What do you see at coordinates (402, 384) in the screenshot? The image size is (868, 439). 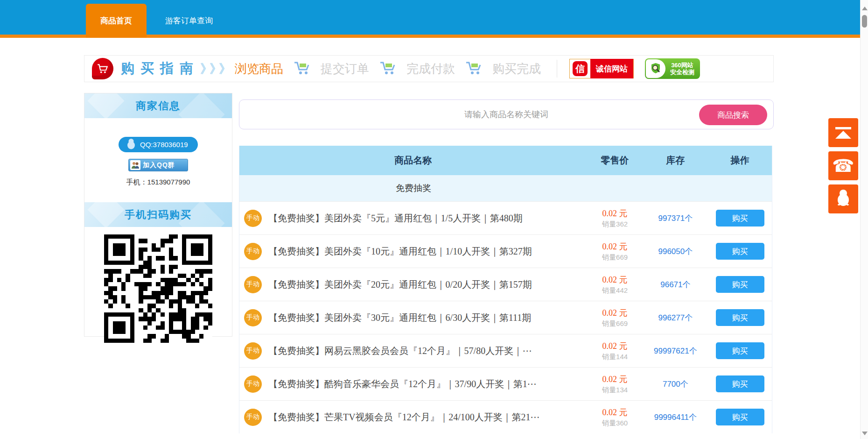 I see `product-name: 【免费抽奖】酷狗音乐豪华会员『12个月』｜37/90人开奖｜第1⋯` at bounding box center [402, 384].